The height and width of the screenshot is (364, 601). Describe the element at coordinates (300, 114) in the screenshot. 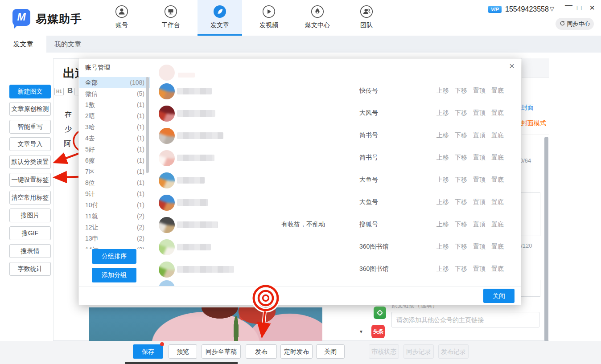

I see `account-row: 大风号 上移下移置顶置底` at that location.